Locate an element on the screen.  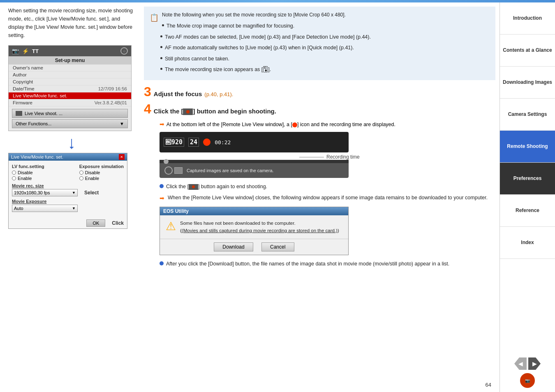
eos-cancel-btn: Cancel is located at coordinates (278, 247).